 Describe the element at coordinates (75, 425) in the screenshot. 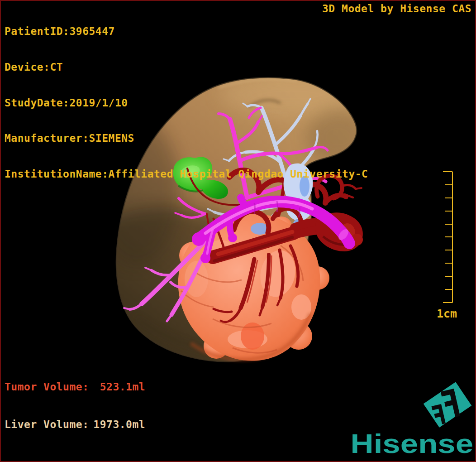

I see `liver-volume-row: Liver Volume:1973.0ml` at that location.